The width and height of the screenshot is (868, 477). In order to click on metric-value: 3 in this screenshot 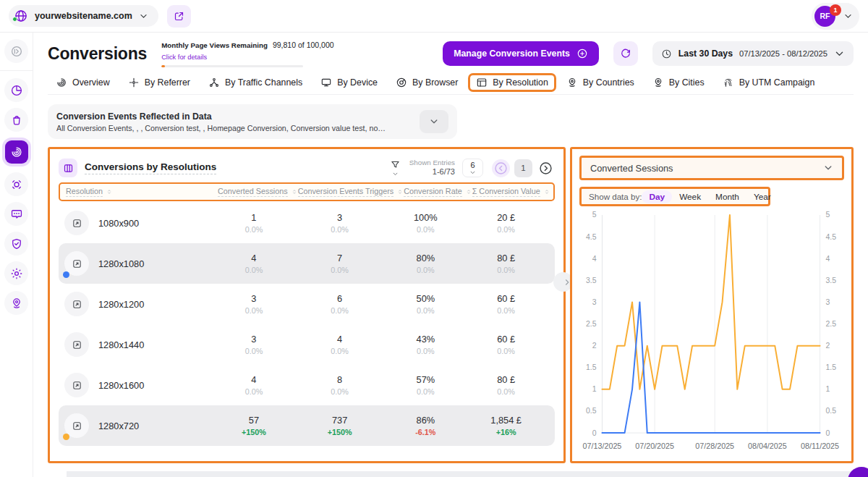, I will do `click(340, 217)`.